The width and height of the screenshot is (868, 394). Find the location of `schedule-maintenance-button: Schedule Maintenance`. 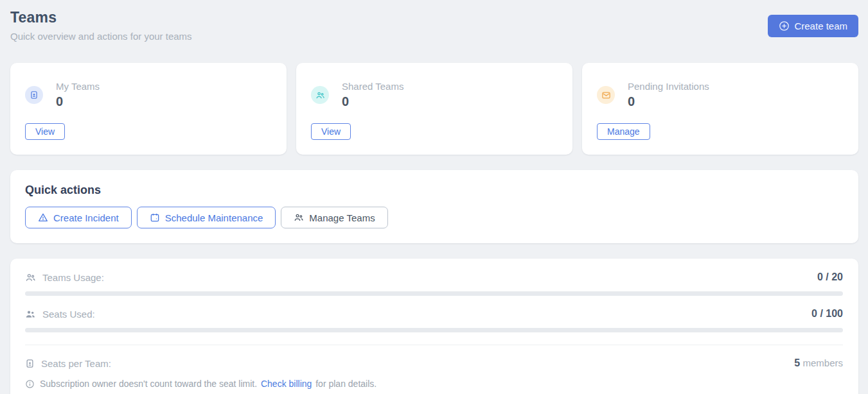

schedule-maintenance-button: Schedule Maintenance is located at coordinates (207, 218).